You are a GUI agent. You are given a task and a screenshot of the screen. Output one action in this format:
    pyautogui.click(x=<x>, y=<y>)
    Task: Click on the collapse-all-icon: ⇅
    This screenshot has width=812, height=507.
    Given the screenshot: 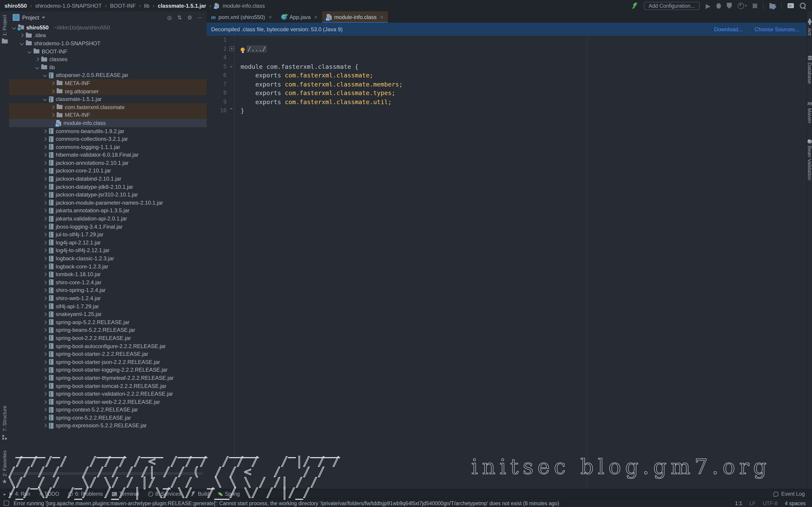 What is the action you would take?
    pyautogui.click(x=180, y=17)
    